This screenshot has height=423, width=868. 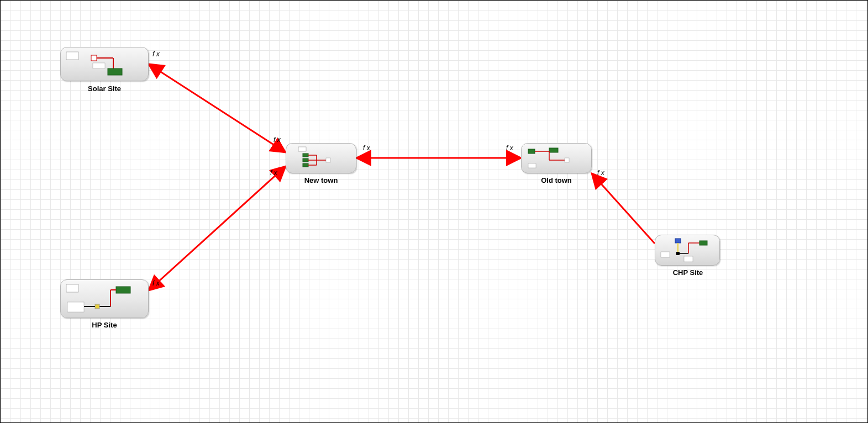 I want to click on edge-solar-newtown, so click(x=217, y=108).